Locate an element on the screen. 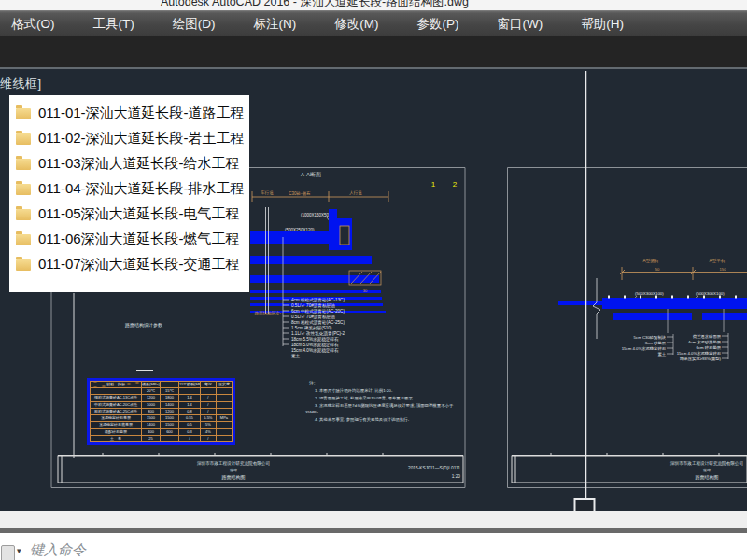  svg-text: 0.5L/㎡ 70#沥青粘层油 is located at coordinates (314, 306).